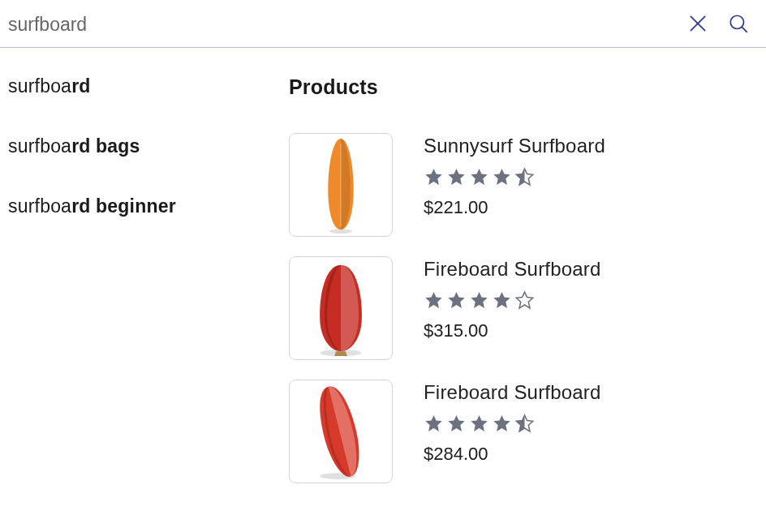 The image size is (766, 532). Describe the element at coordinates (519, 88) in the screenshot. I see `products-heading: Products` at that location.